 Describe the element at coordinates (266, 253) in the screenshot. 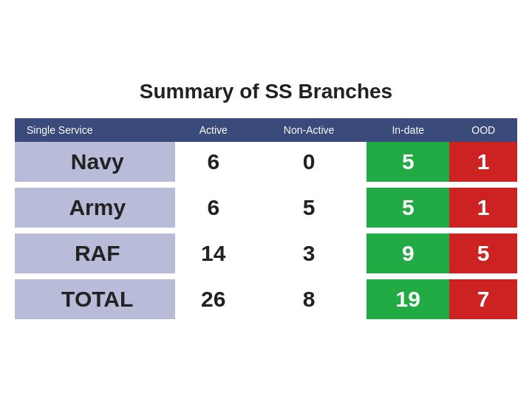

I see `table-row: RAF14395` at that location.